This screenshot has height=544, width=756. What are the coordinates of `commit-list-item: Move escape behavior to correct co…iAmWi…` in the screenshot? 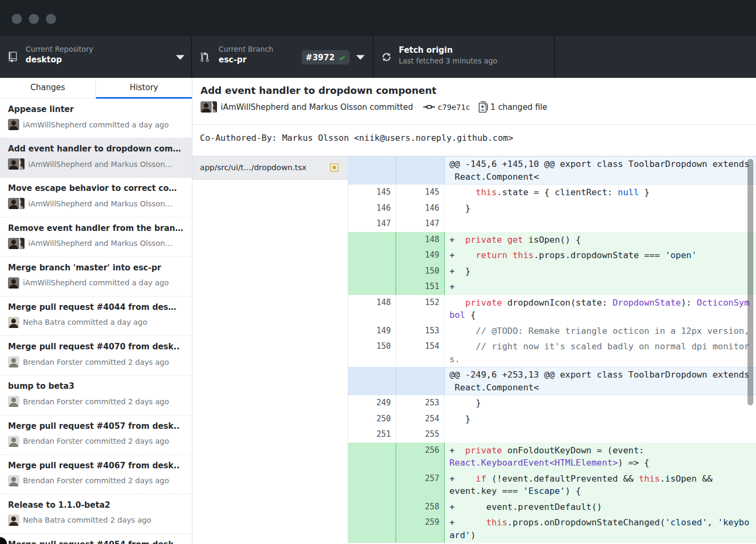 It's located at (96, 197).